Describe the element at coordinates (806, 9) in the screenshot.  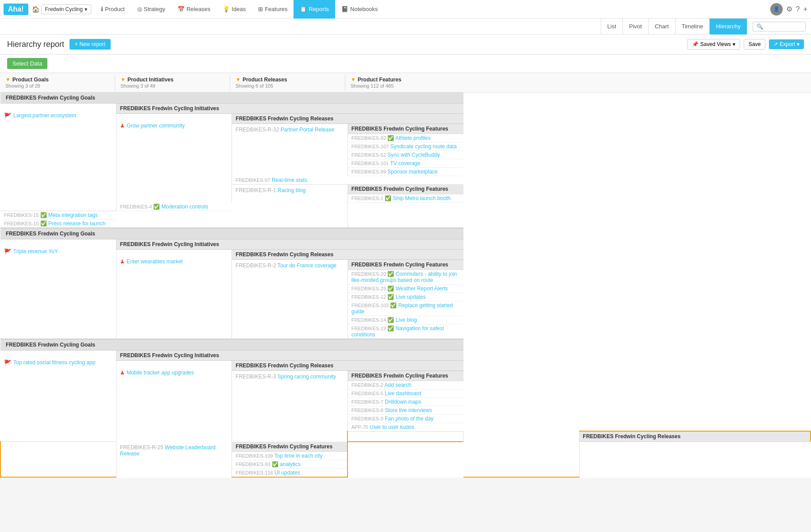
I see `add-icon: +` at that location.